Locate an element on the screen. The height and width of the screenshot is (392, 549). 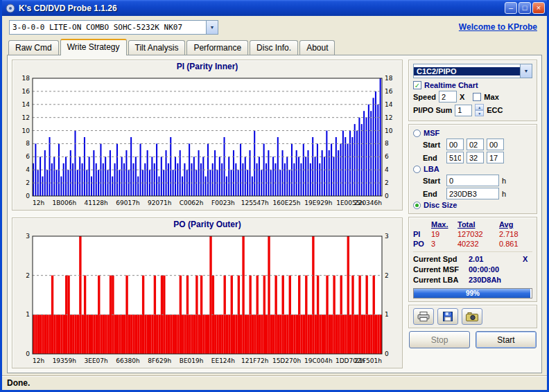
close-icon: × is located at coordinates (539, 8).